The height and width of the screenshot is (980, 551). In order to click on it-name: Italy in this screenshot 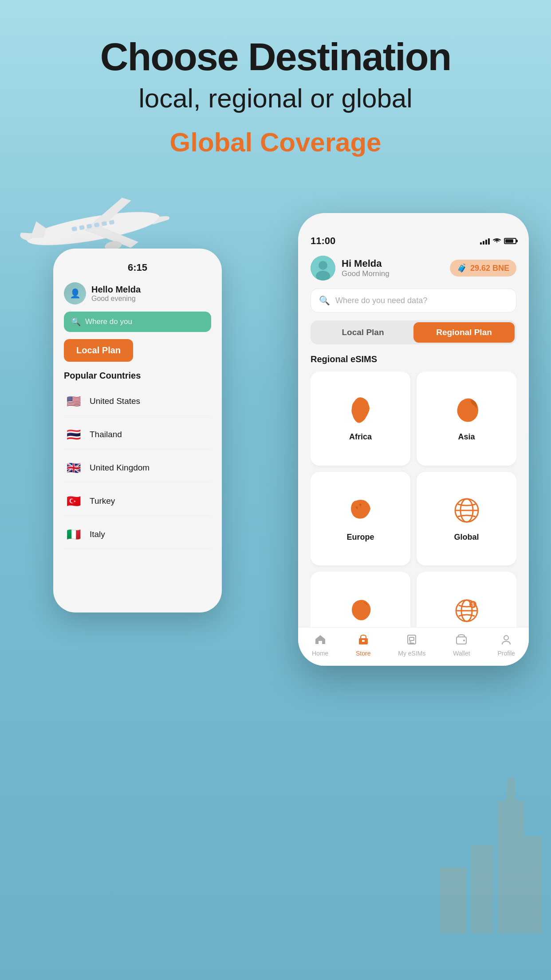, I will do `click(98, 534)`.